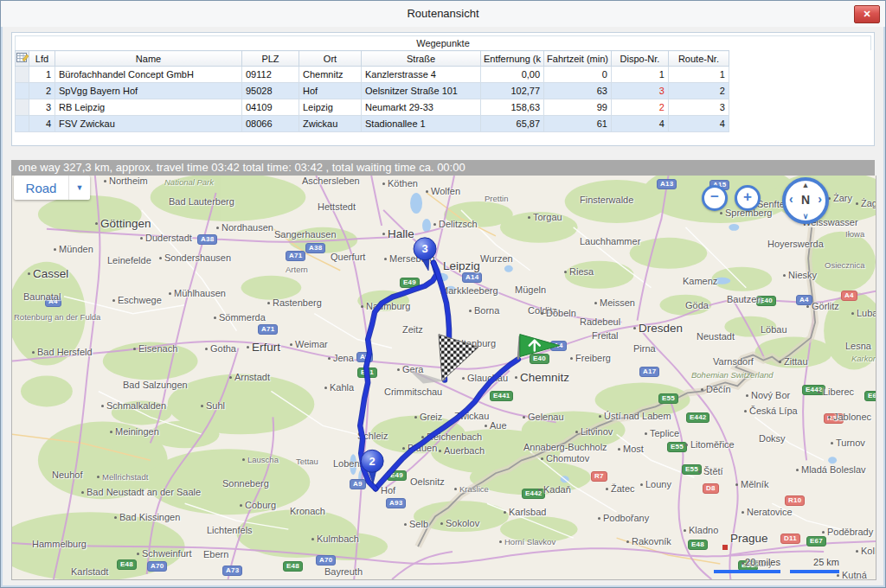 The image size is (886, 588). What do you see at coordinates (331, 125) in the screenshot?
I see `cell-ort: Zwickau` at bounding box center [331, 125].